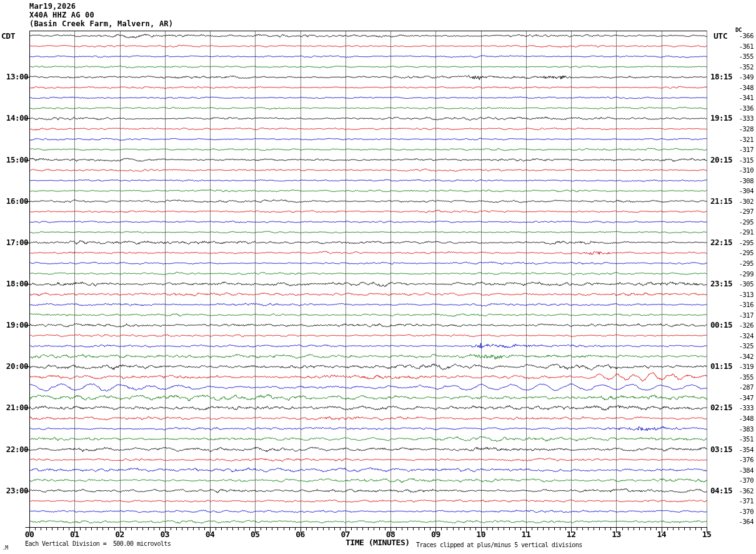 This screenshot has width=756, height=554. Describe the element at coordinates (377, 543) in the screenshot. I see `x-axis-title: TIME (MINUTES)` at that location.